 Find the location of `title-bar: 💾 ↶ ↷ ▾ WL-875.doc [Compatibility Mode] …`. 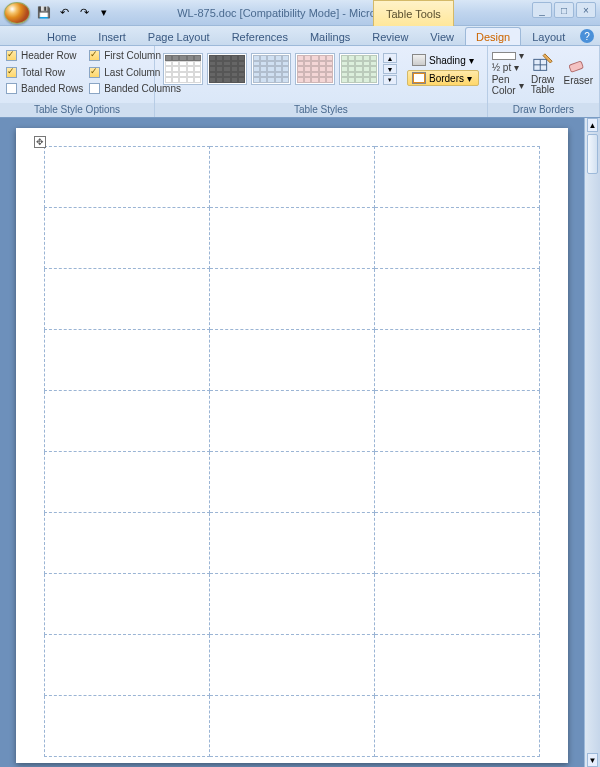

title-bar: 💾 ↶ ↷ ▾ WL-875.doc [Compatibility Mode] … is located at coordinates (300, 13).